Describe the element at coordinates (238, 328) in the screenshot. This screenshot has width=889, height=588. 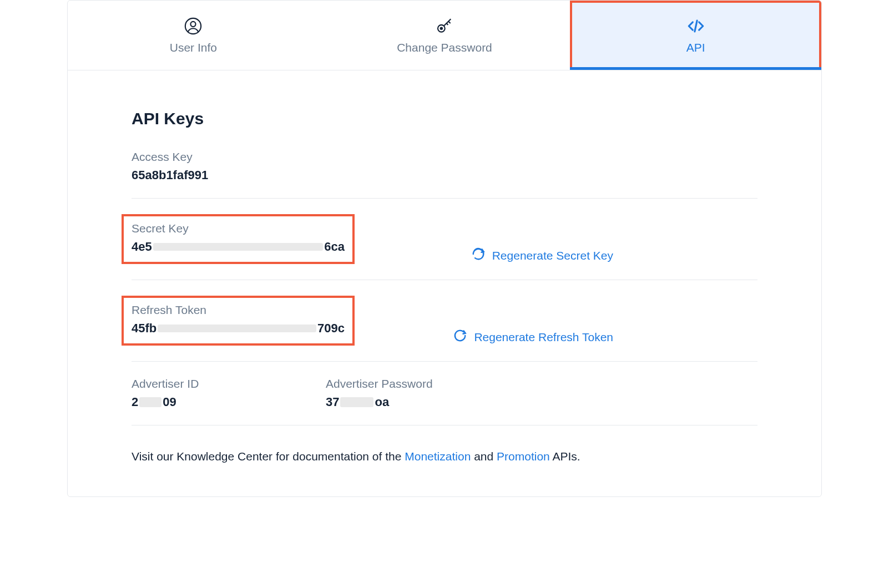
I see `refresh-token-value: 45fb 709c` at that location.